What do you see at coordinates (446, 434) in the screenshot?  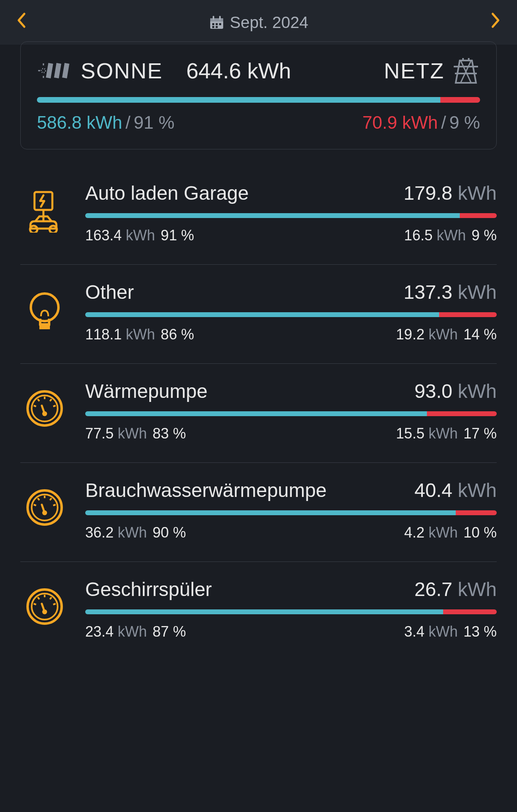 I see `consumer-grid-stat: 15.5 kWh17 %` at bounding box center [446, 434].